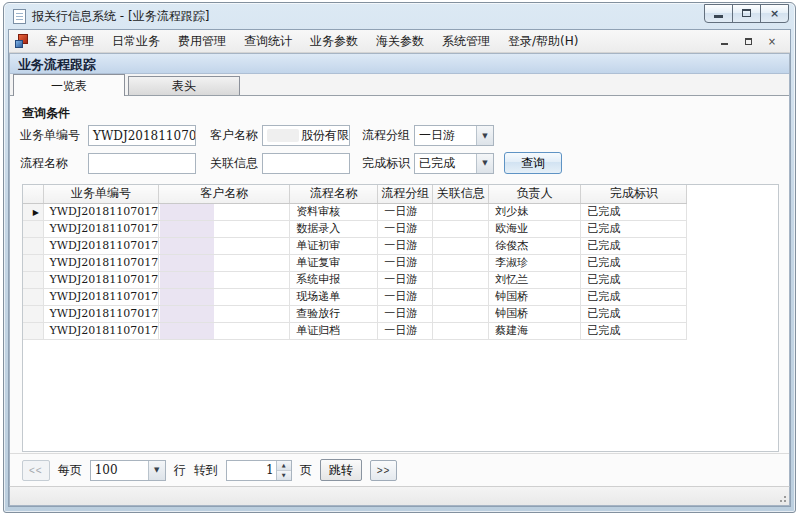  Describe the element at coordinates (543, 42) in the screenshot. I see `menu-item-8: 登录/帮助(H)` at that location.